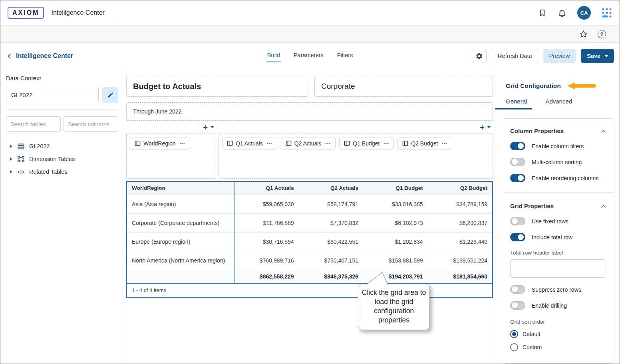 This screenshot has width=620, height=364. Describe the element at coordinates (26, 13) in the screenshot. I see `brand-text: AXIOM` at that location.